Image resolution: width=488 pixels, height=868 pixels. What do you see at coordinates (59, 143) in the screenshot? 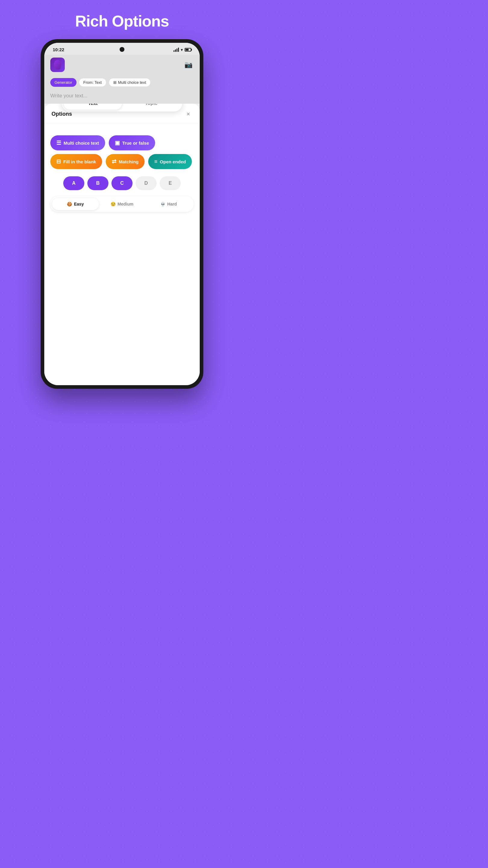
I see `multi-choice-icon: ☰` at bounding box center [59, 143].